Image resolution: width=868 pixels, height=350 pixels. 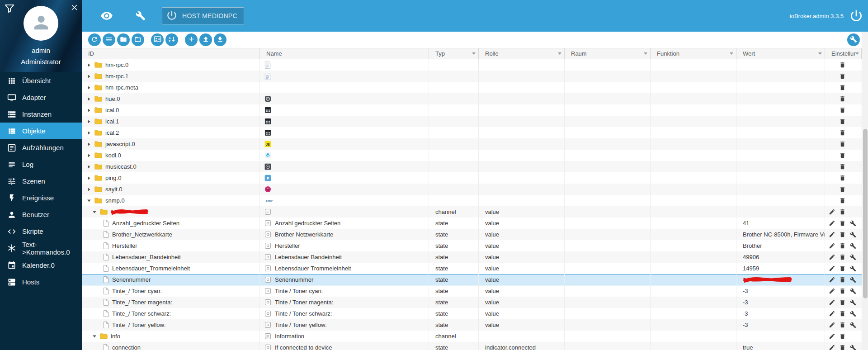 What do you see at coordinates (220, 40) in the screenshot?
I see `toolbar-download-button` at bounding box center [220, 40].